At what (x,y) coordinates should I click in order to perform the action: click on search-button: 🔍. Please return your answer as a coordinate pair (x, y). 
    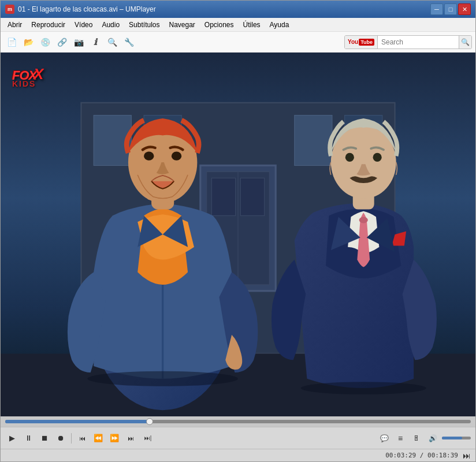
    Looking at the image, I should click on (465, 42).